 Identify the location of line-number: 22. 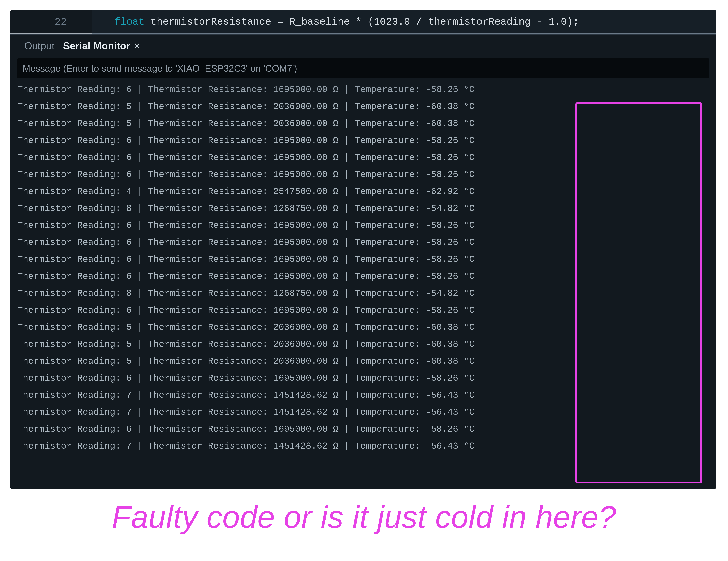
(51, 22).